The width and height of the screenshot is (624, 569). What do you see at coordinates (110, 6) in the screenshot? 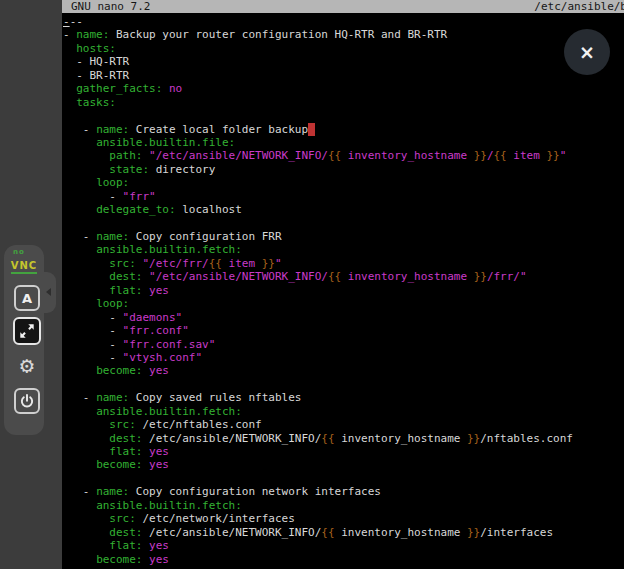
I see `nano-version-title: GNU nano 7.2` at bounding box center [110, 6].